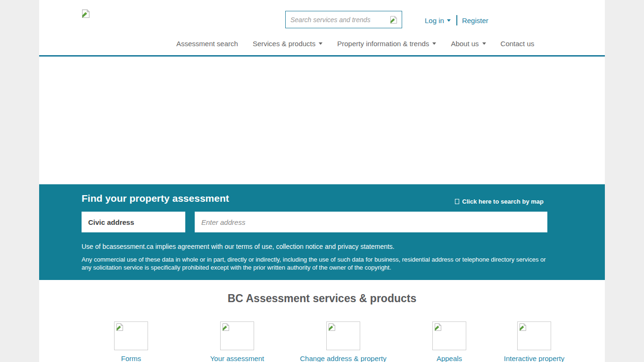 The height and width of the screenshot is (362, 644). Describe the element at coordinates (435, 21) in the screenshot. I see `login-label: Log in` at that location.